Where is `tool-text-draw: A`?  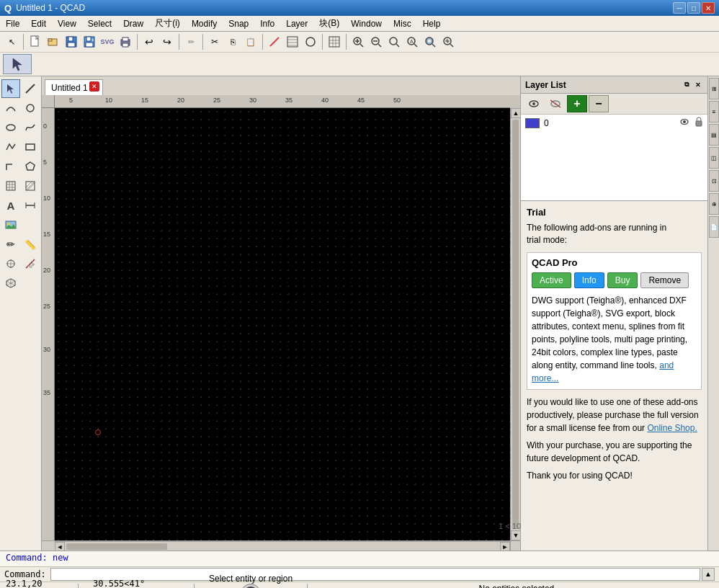 tool-text-draw: A is located at coordinates (11, 205).